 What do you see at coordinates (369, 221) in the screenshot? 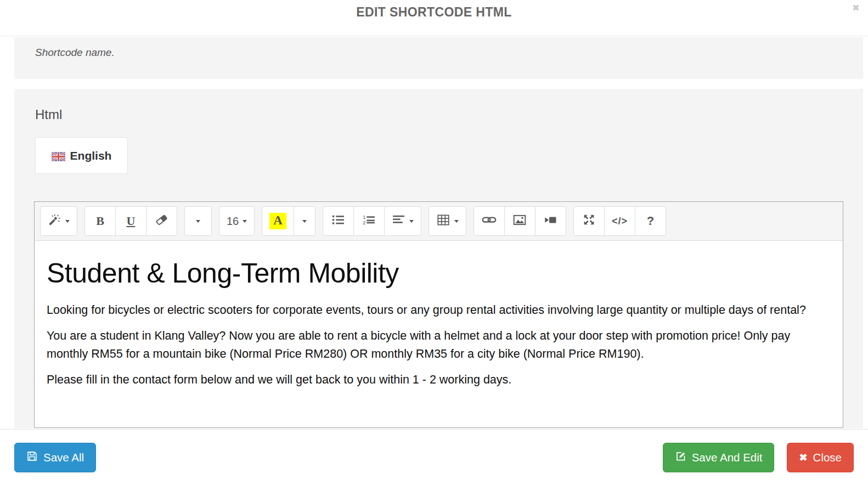
I see `ordered-list-icon: 1 2` at bounding box center [369, 221].